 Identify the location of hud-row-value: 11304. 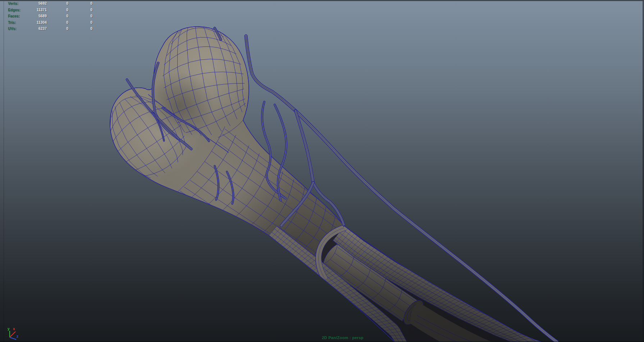
(38, 22).